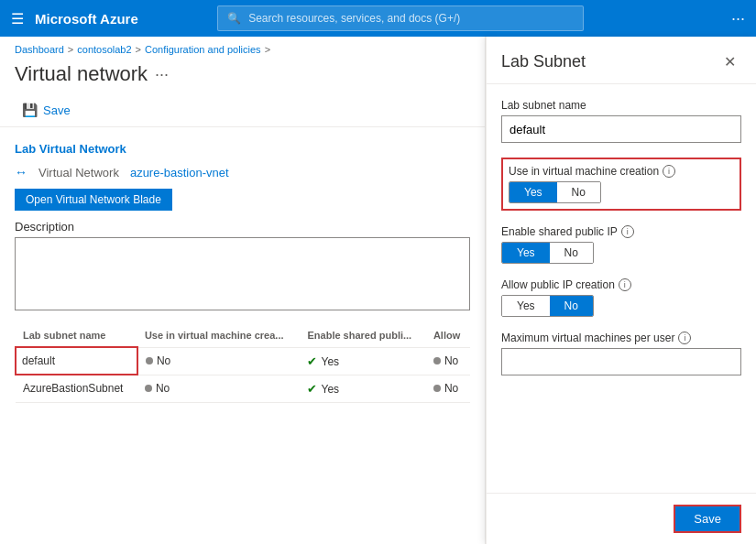 The height and width of the screenshot is (544, 756). What do you see at coordinates (621, 354) in the screenshot?
I see `max-vms-field: Maximum virtual machines per user i` at bounding box center [621, 354].